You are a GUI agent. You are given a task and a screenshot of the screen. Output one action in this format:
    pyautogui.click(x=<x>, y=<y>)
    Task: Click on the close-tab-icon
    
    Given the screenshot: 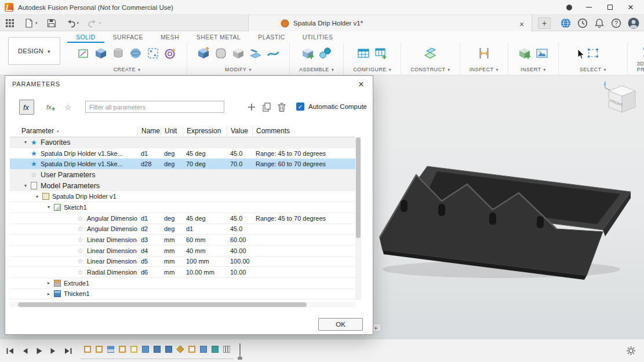 What is the action you would take?
    pyautogui.click(x=522, y=23)
    